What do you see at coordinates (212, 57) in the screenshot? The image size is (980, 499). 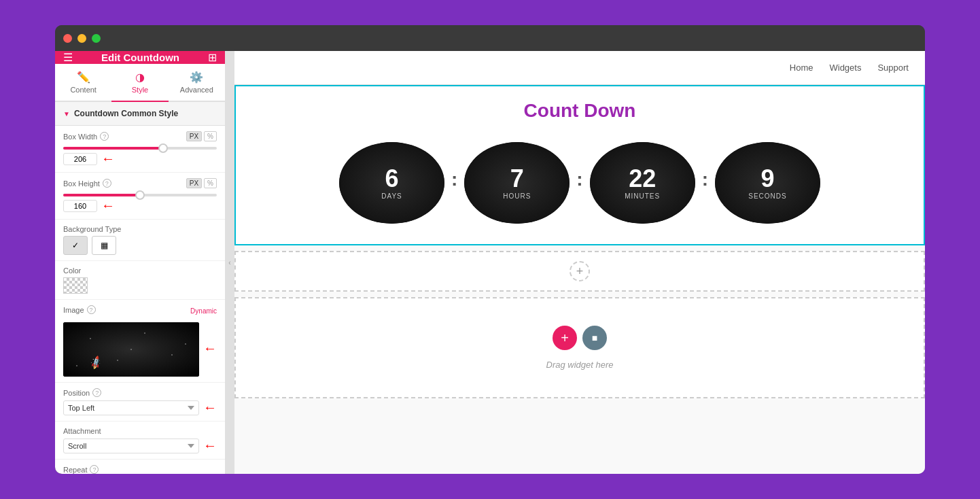 I see `grid-icon: ⊞` at bounding box center [212, 57].